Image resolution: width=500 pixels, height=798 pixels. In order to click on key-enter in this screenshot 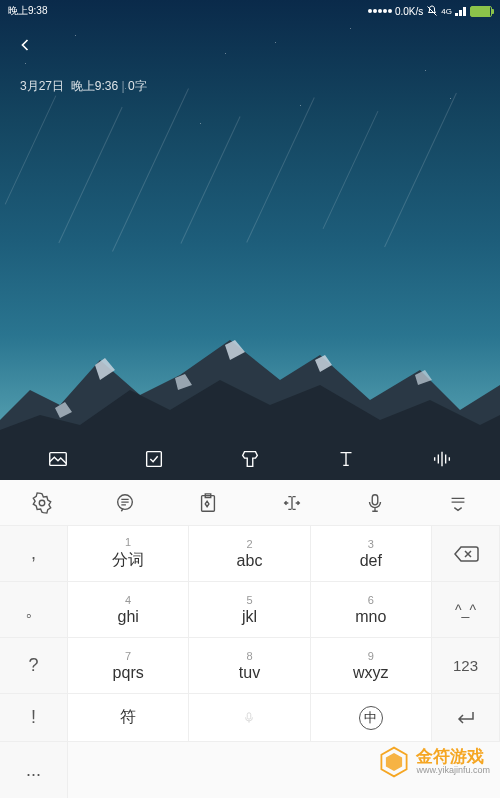, I will do `click(466, 718)`.